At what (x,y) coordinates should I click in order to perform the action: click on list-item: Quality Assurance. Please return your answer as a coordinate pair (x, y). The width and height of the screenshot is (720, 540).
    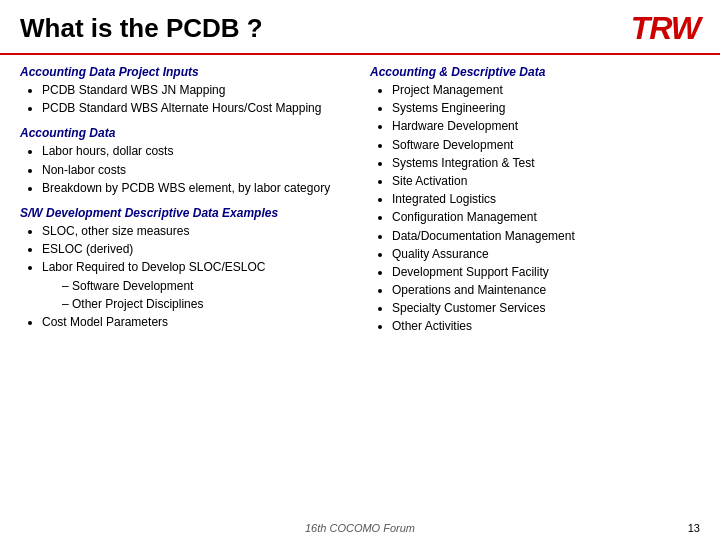
    Looking at the image, I should click on (546, 254).